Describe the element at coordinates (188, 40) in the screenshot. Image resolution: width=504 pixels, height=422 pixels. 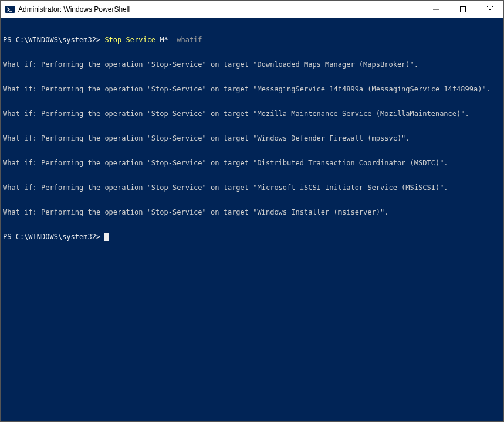
I see `command-param: -whatif` at that location.